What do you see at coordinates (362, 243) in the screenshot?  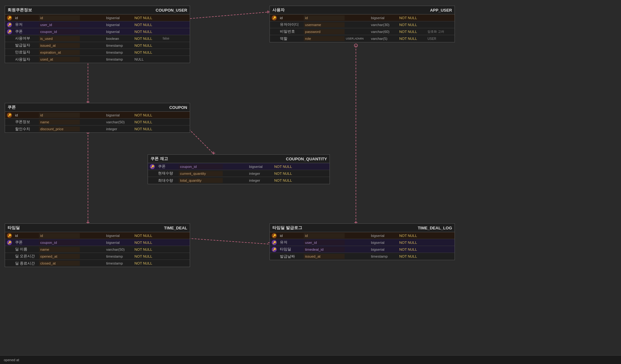 I see `table-row: 🔑 유저 user_id bigserial NOT NULL` at bounding box center [362, 243].